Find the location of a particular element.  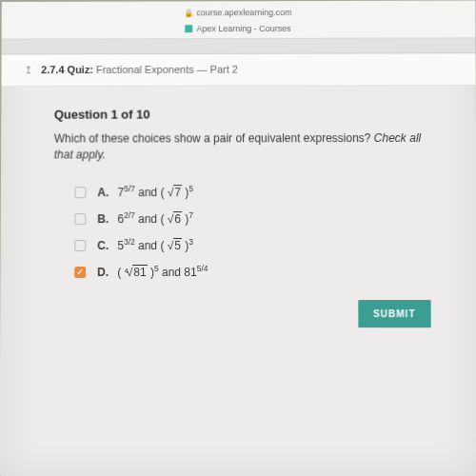

crumb-kind: Quiz: is located at coordinates (80, 69).